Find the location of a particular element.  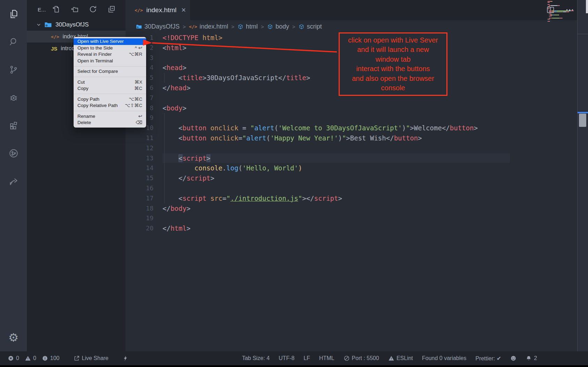

explorer-title: E... is located at coordinates (42, 10).